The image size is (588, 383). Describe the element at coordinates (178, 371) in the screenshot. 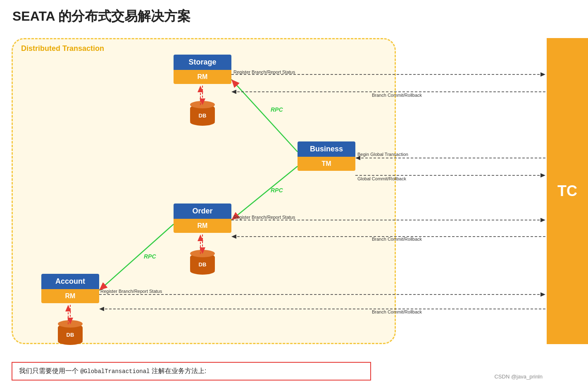

I see `note-suffix: 注解在业务方法上:` at that location.